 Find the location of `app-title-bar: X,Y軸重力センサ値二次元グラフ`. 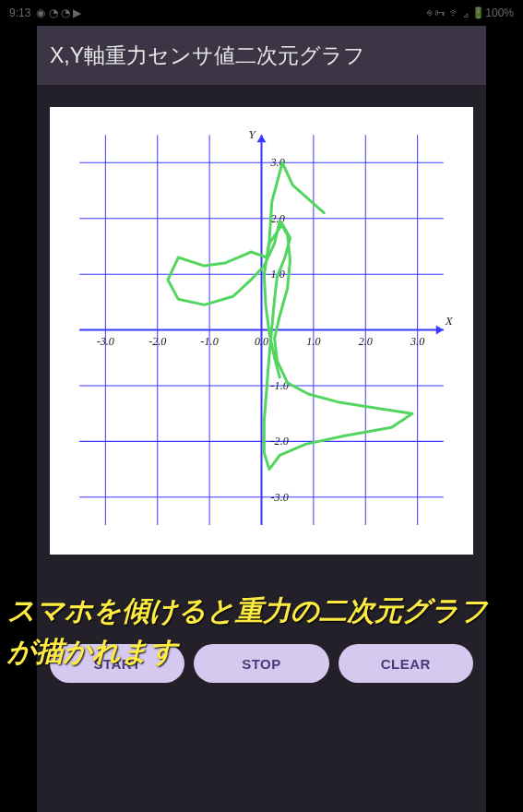

app-title-bar: X,Y軸重力センサ値二次元グラフ is located at coordinates (262, 55).